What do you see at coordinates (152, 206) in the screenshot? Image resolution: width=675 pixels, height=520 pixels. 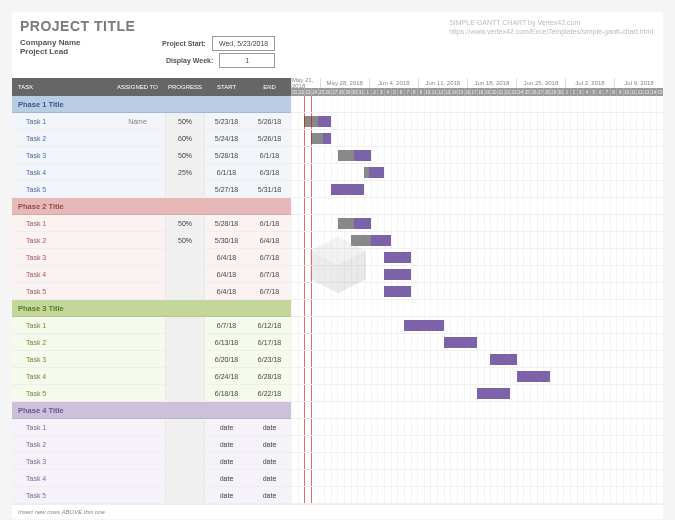 I see `phase-header: Phase 2 Title` at bounding box center [152, 206].